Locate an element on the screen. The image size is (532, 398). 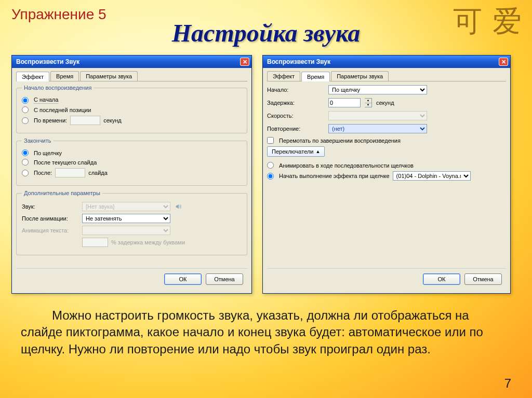
input-delay is located at coordinates (344, 103).